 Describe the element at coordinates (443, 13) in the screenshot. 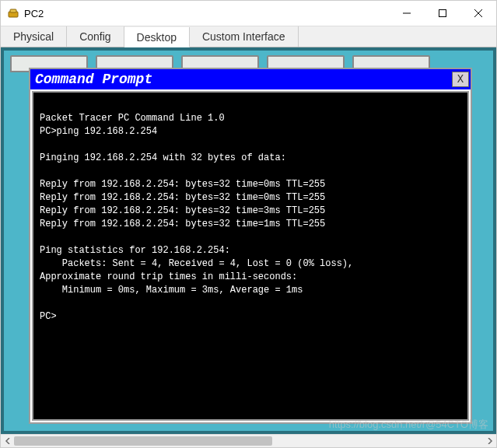

I see `window-controls` at that location.